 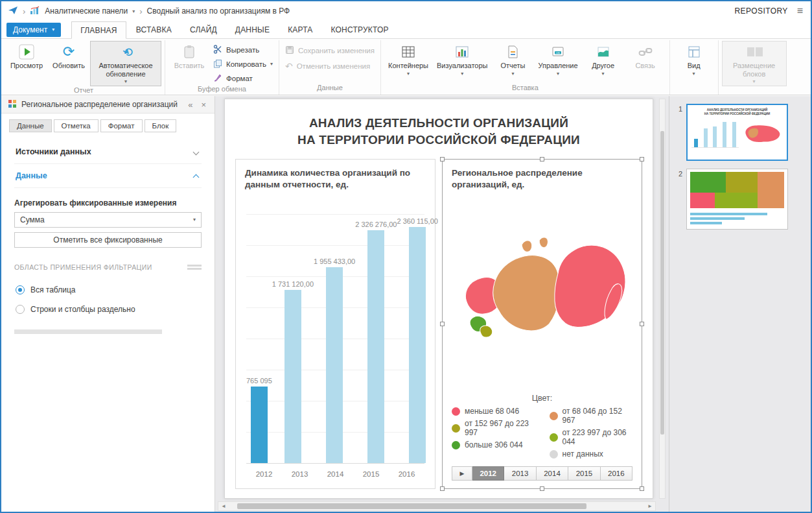 What do you see at coordinates (12, 105) in the screenshot?
I see `panel-icon` at bounding box center [12, 105].